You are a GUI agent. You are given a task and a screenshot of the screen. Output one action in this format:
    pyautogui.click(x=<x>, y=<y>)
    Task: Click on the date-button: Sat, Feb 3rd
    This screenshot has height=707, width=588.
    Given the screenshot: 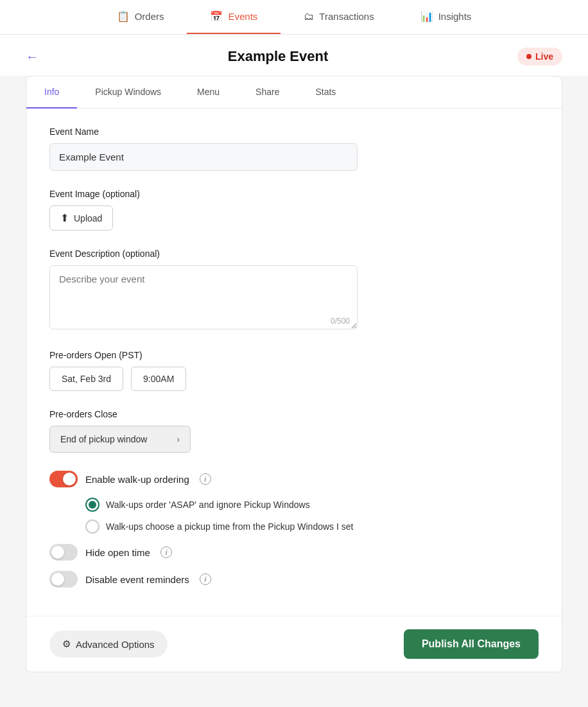 What is the action you would take?
    pyautogui.click(x=86, y=379)
    